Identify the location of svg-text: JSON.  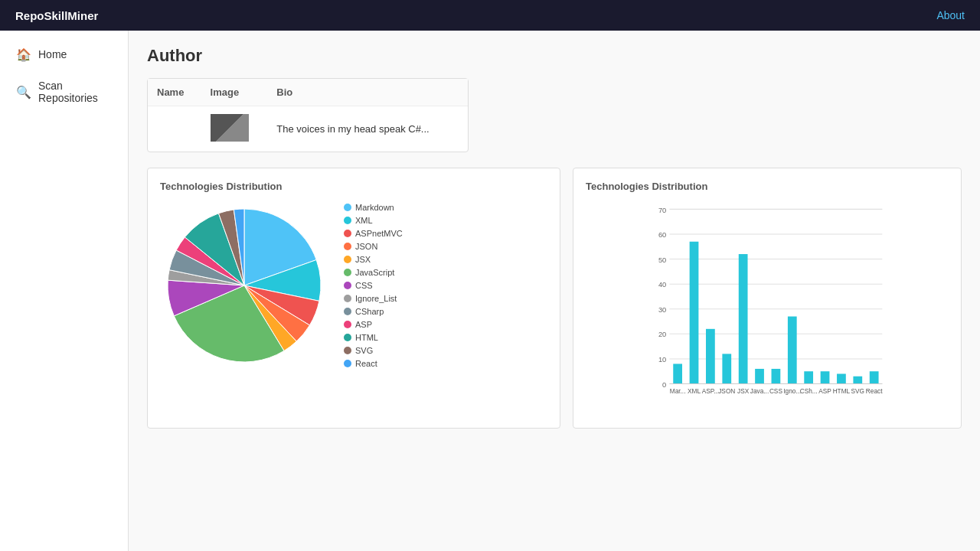
(727, 391).